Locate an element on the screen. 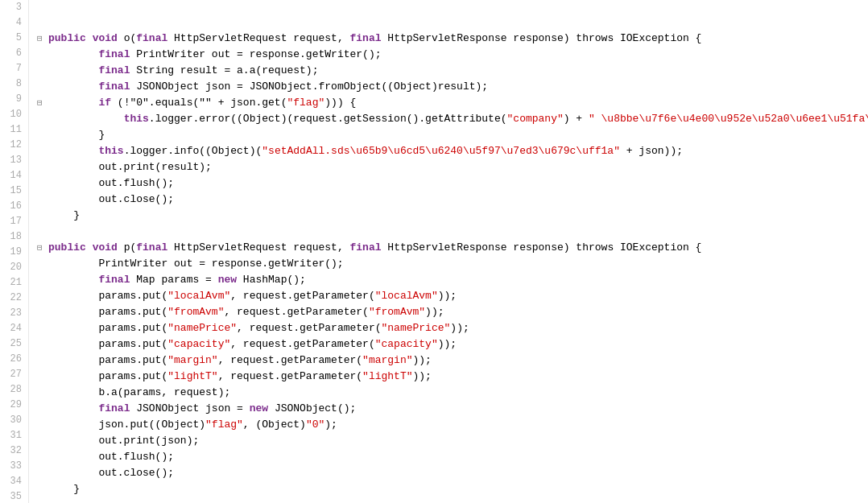  line-number: 33 is located at coordinates (14, 467).